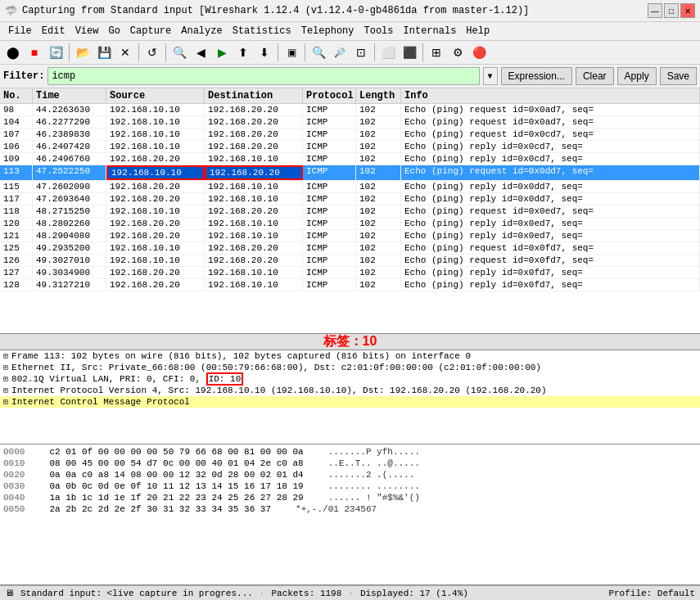  I want to click on toolbar-extra1: ⊞, so click(436, 52).